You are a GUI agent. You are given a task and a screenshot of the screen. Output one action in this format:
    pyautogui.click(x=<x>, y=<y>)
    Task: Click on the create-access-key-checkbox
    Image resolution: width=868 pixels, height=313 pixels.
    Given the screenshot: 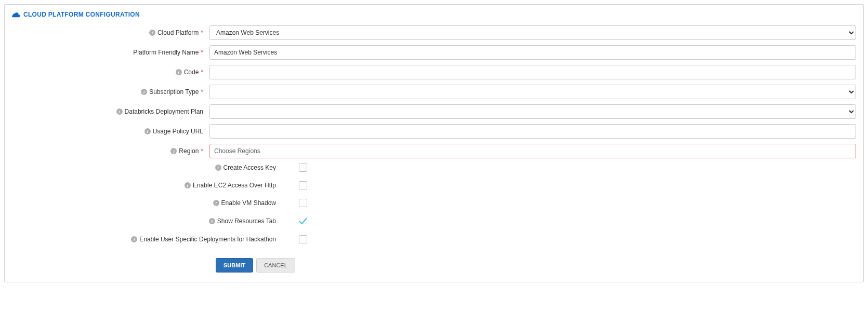 What is the action you would take?
    pyautogui.click(x=303, y=168)
    